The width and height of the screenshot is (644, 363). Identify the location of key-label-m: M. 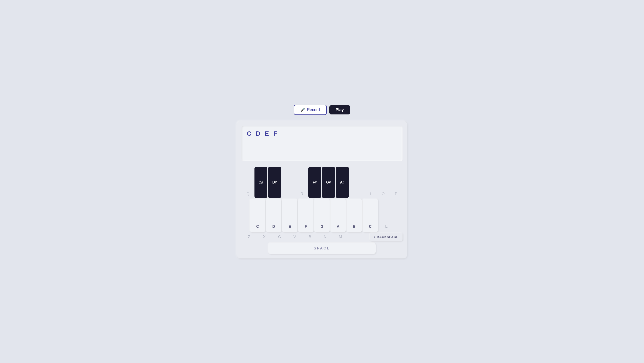
(340, 237).